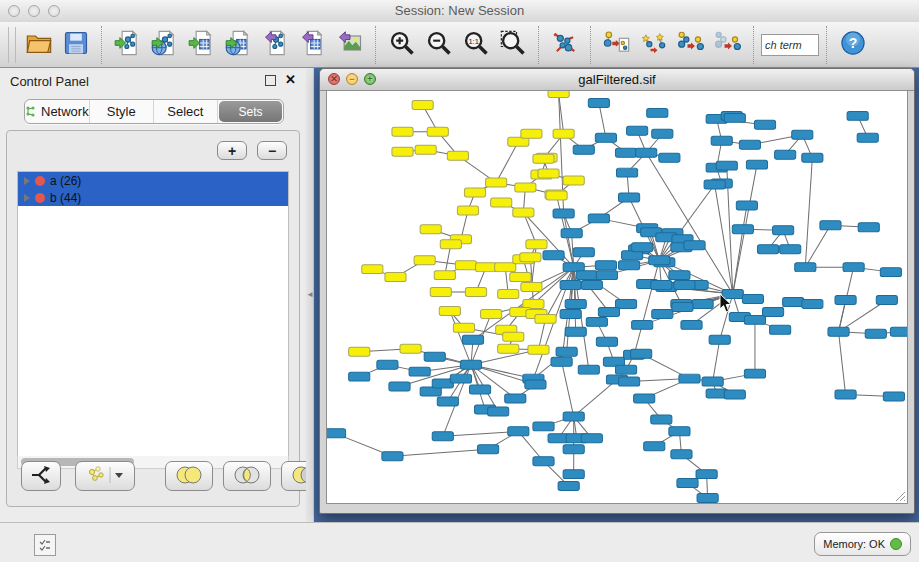 The height and width of the screenshot is (562, 919). I want to click on tab-network: Network, so click(58, 112).